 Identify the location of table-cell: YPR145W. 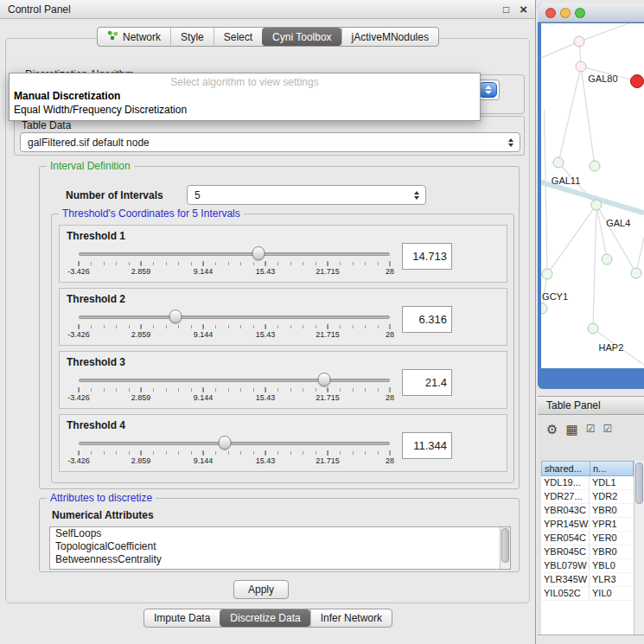
(565, 524).